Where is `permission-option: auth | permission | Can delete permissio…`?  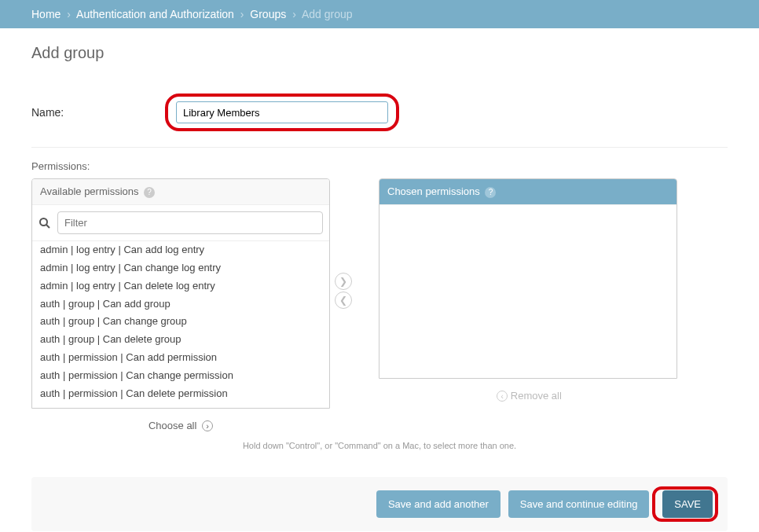
permission-option: auth | permission | Can delete permissio… is located at coordinates (181, 394).